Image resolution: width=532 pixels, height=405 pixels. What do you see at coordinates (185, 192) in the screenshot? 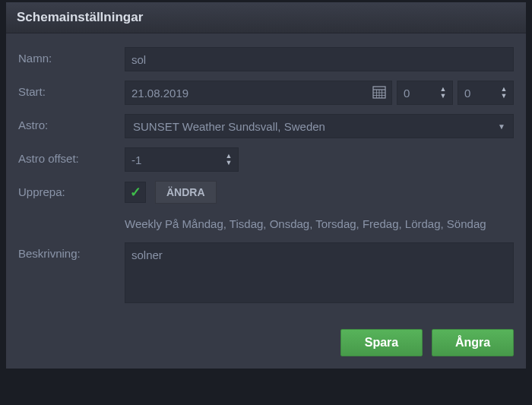
I see `change-repeat-button: ÄNDRA` at bounding box center [185, 192].